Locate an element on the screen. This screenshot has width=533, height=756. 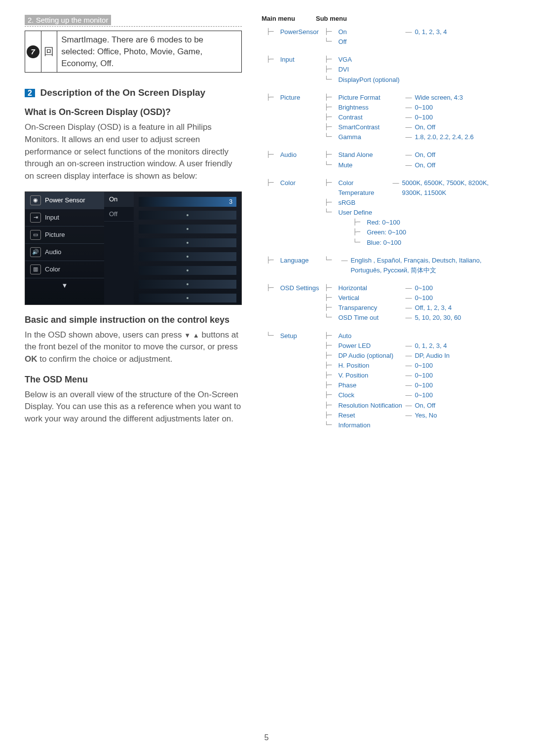
tree-sub-value: 5, 10, 20, 30, 60 is located at coordinates (438, 318).